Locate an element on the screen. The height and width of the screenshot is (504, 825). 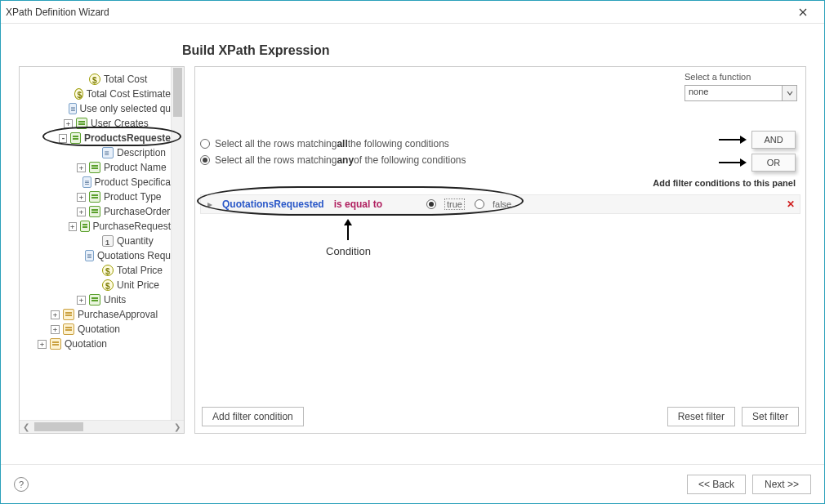
condition-caption: Condition is located at coordinates (348, 252).